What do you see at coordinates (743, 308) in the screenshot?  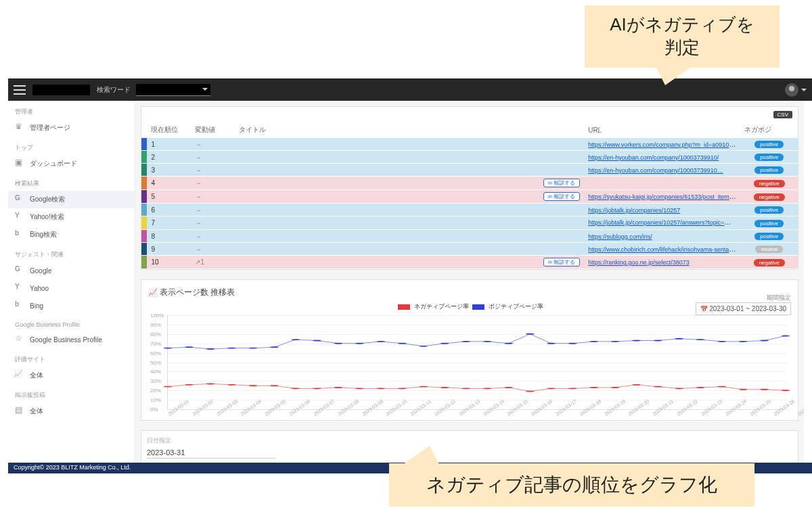 I see `date-range-picker: 2023-03-01 ~ 2023-03-30` at bounding box center [743, 308].